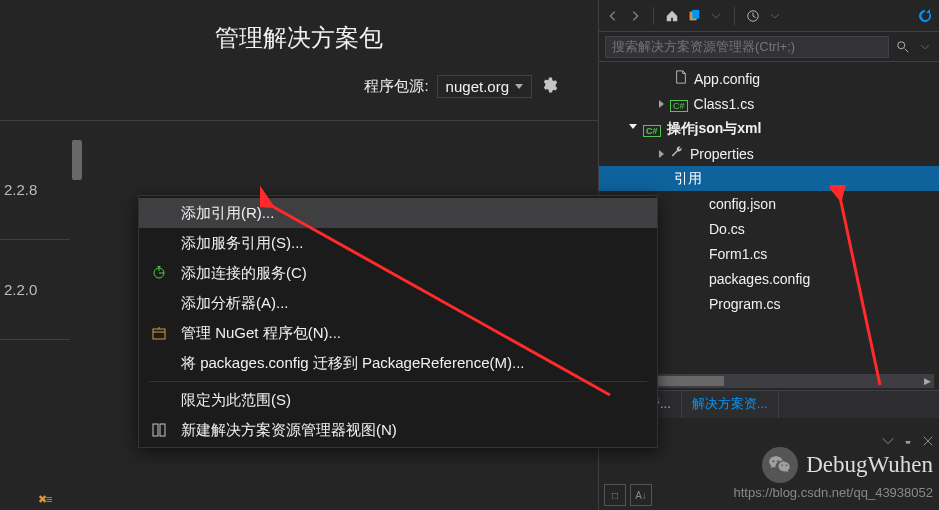  Describe the element at coordinates (769, 178) in the screenshot. I see `tree-item: 引用` at that location.